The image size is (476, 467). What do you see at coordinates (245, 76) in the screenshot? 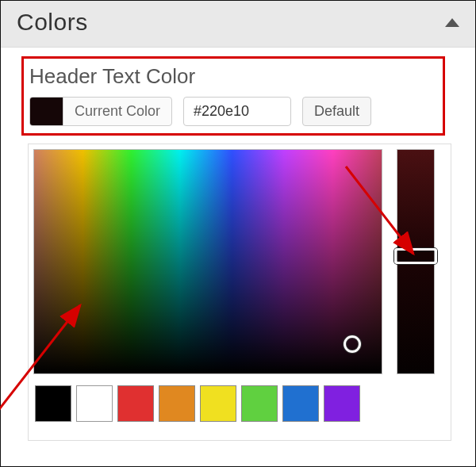
I see `section-title: Header Text Color` at bounding box center [245, 76].